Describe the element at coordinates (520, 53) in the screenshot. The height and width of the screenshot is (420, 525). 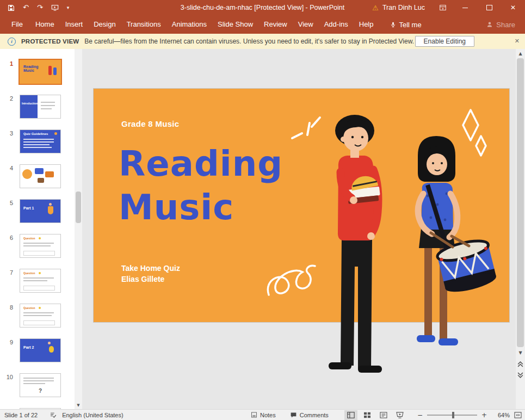
I see `scroll-up-icon: ▲` at that location.